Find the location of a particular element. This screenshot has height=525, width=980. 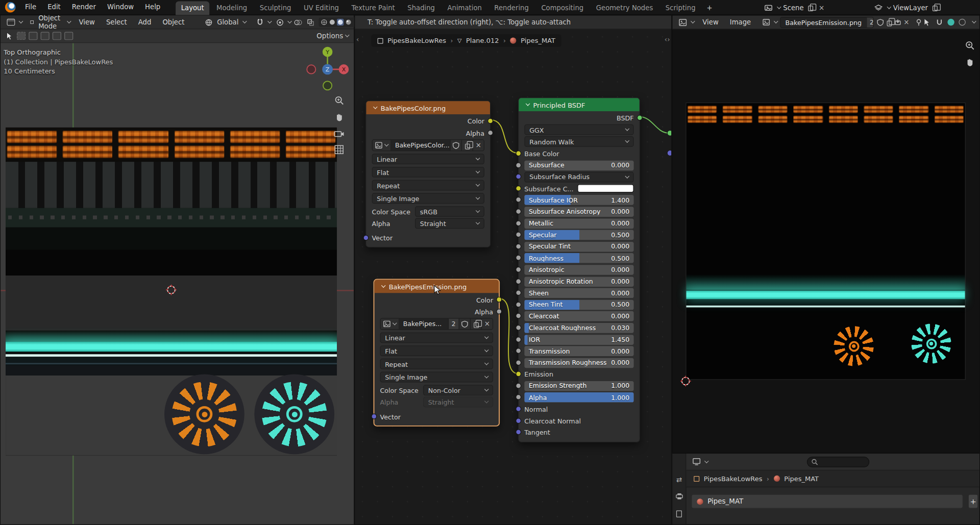

alpha-mode-row: Alpha Straight is located at coordinates (428, 223).